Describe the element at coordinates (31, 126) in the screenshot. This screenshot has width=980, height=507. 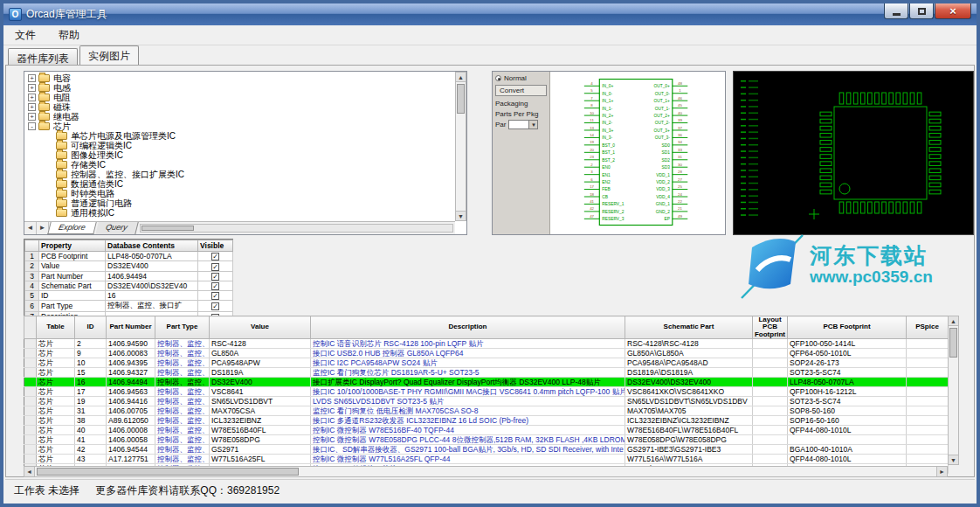
I see `expand-toggle-icon: -` at that location.